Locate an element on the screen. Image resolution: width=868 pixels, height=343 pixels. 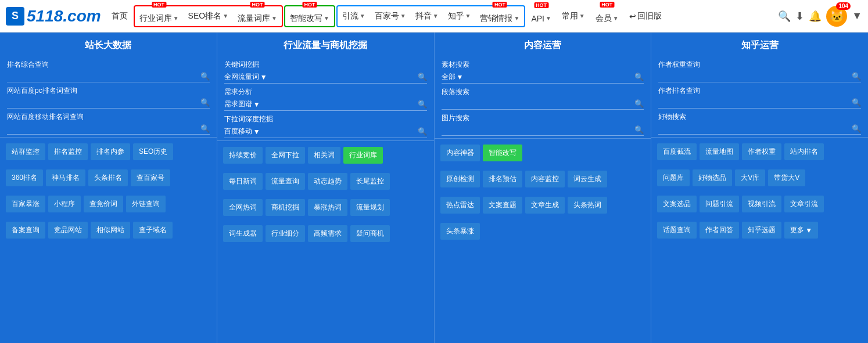
btn-icp-query: 备案查询 is located at coordinates (26, 230).